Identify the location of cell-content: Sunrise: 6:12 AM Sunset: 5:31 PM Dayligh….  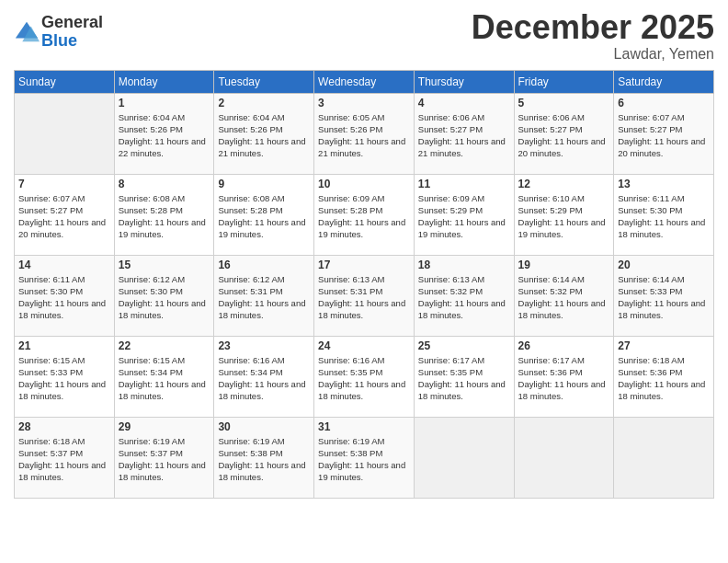
(264, 298).